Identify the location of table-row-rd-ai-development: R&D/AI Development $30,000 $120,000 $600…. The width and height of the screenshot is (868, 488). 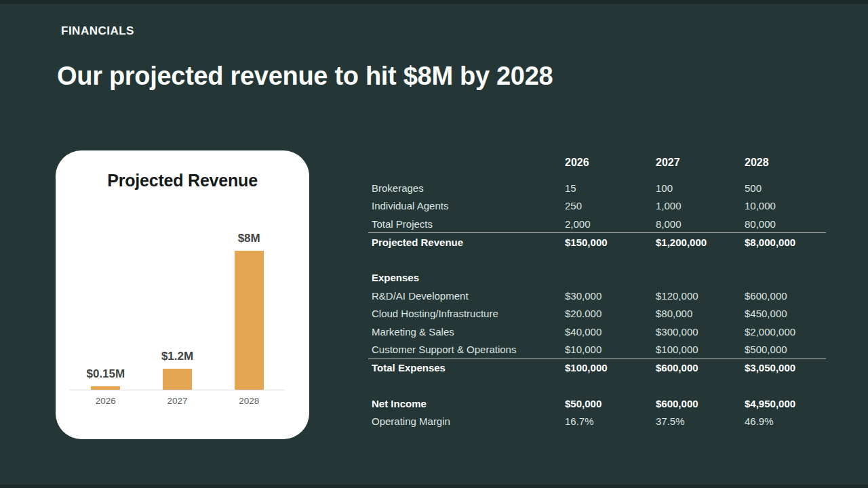
(597, 296).